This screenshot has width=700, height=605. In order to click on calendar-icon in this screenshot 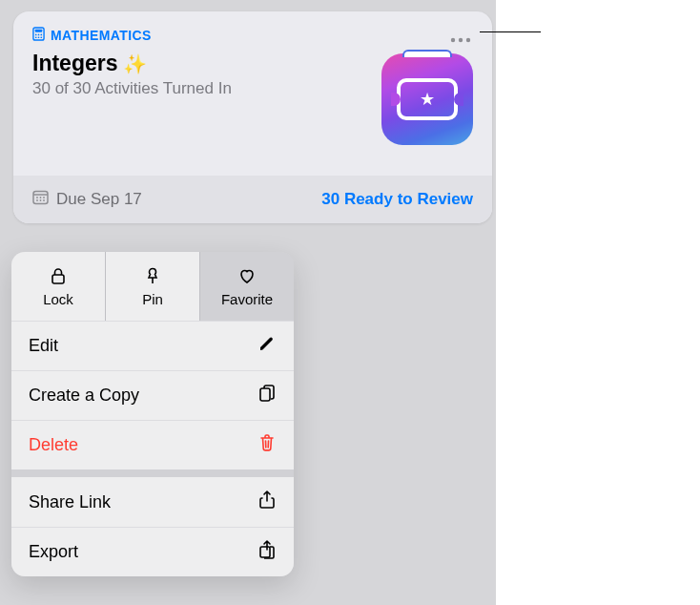, I will do `click(40, 199)`.